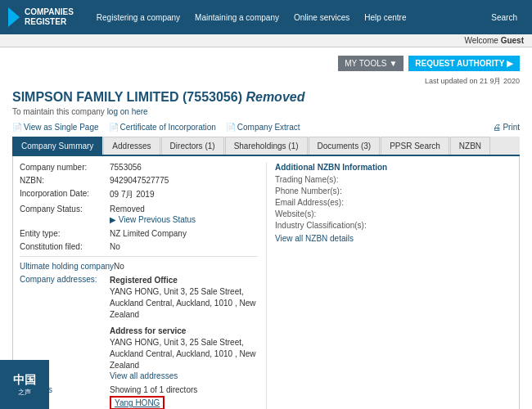  What do you see at coordinates (49, 17) in the screenshot?
I see `logo-text: COMPANIES REGISTER` at bounding box center [49, 17].